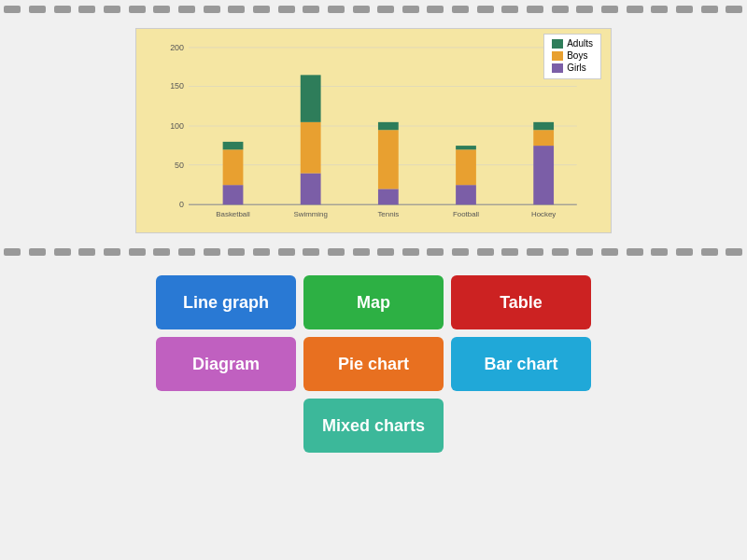  What do you see at coordinates (233, 215) in the screenshot?
I see `svg-text: Basketball` at bounding box center [233, 215].